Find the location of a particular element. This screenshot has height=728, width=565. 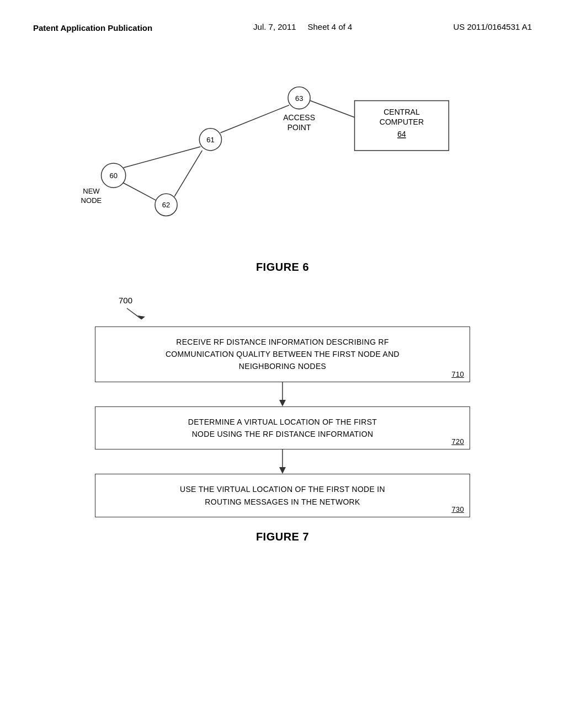

svg-text: 64 is located at coordinates (402, 133).